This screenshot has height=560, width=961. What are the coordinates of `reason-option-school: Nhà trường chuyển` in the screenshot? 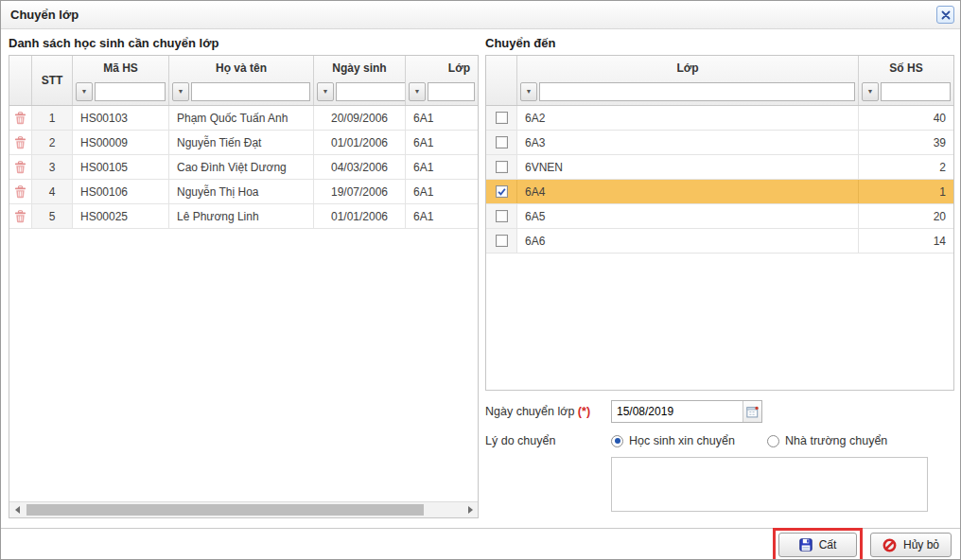 It's located at (827, 441).